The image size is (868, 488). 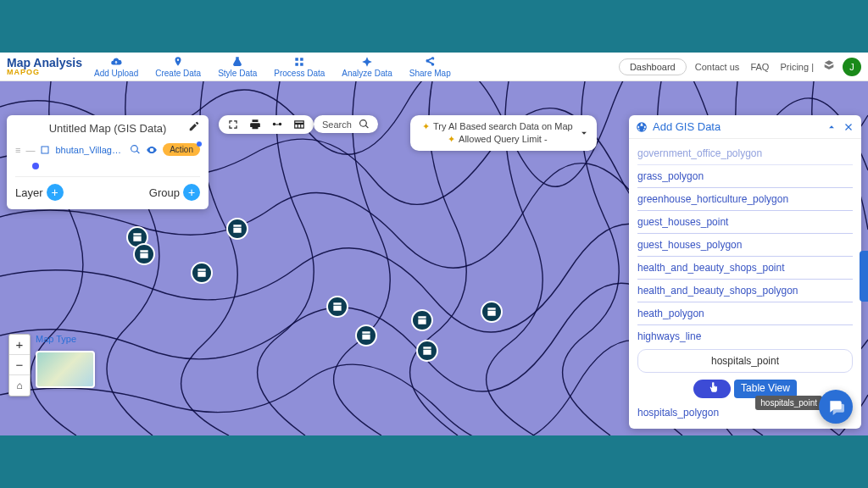 I want to click on nav-add-upload: Add Upload, so click(x=116, y=67).